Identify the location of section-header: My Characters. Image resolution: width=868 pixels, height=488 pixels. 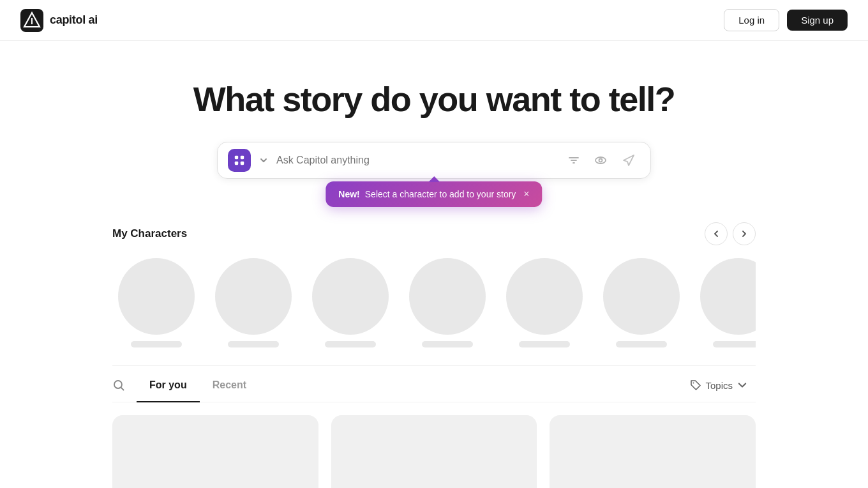
(434, 234).